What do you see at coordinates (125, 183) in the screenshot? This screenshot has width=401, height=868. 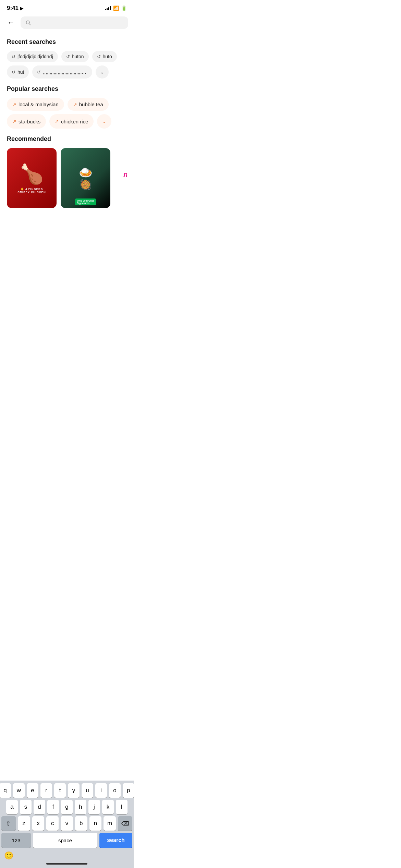 I see `malaysia-text-line2: Boleh!` at bounding box center [125, 183].